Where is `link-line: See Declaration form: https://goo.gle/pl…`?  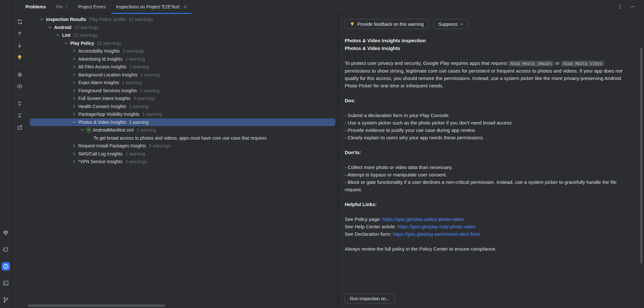 link-line: See Declaration form: https://goo.gle/pl… is located at coordinates (487, 234).